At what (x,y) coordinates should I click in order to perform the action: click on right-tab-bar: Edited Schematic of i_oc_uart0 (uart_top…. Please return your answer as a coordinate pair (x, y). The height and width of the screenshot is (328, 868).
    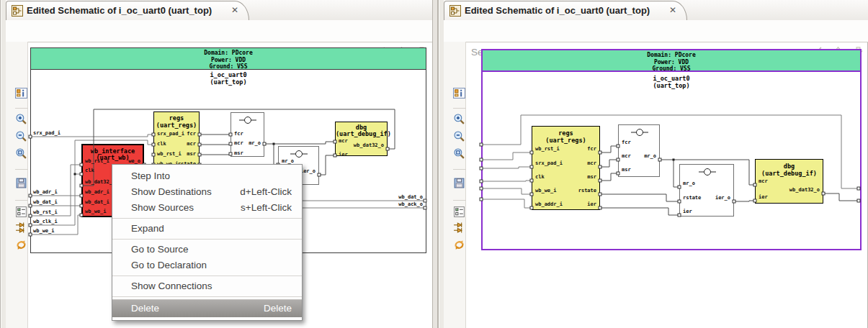
    Looking at the image, I should click on (656, 10).